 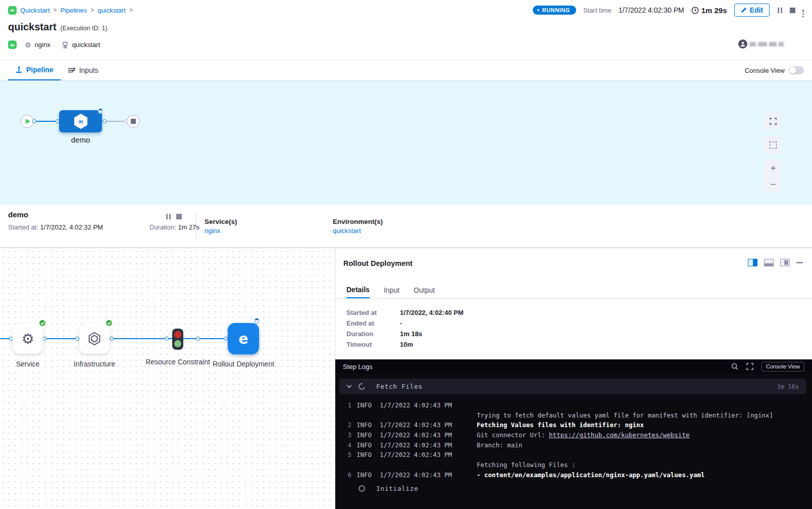 I want to click on zoom-in-button: +, so click(x=773, y=168).